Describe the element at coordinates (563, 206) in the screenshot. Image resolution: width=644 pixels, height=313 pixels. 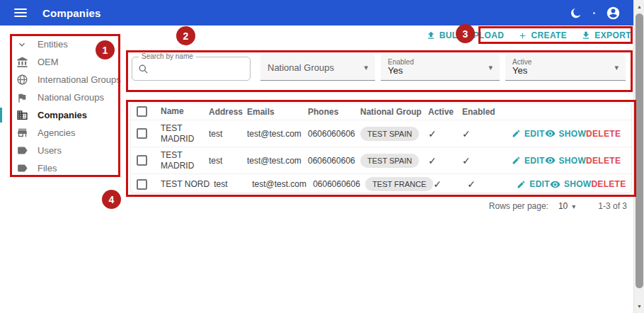
I see `rows-per-page-value: 10` at that location.